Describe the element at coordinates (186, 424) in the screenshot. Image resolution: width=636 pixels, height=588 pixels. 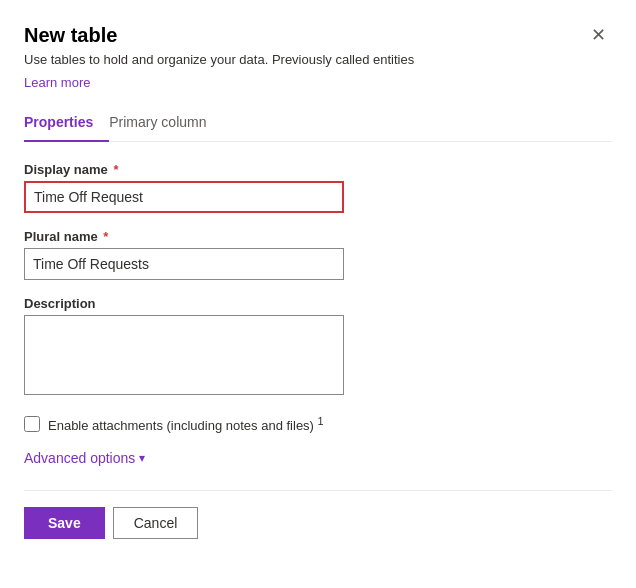
I see `attachments-label: Enable attachments (including notes and …` at that location.